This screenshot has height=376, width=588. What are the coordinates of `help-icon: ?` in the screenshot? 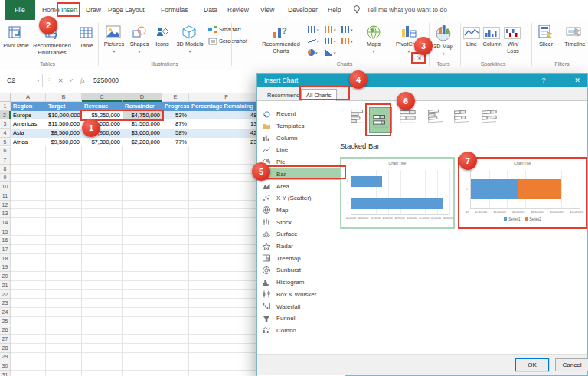 It's located at (544, 80).